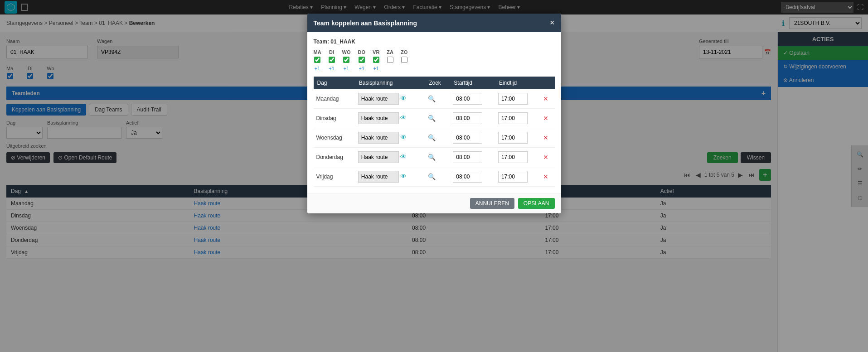 This screenshot has width=868, height=352. What do you see at coordinates (552, 23) in the screenshot?
I see `modal-close-btn: ×` at bounding box center [552, 23].